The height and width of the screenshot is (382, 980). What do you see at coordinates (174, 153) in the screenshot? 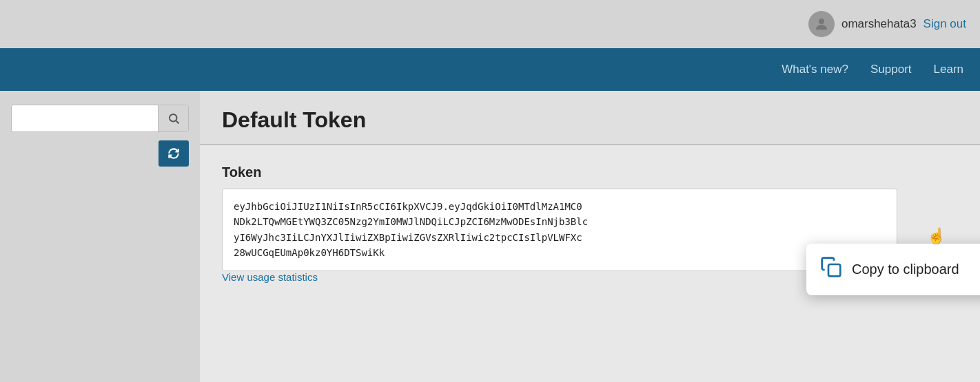
I see `refresh-button` at bounding box center [174, 153].